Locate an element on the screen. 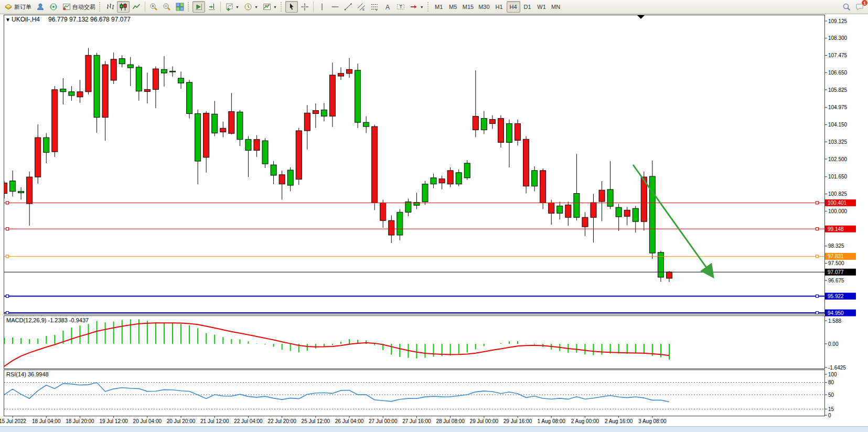  new-order-button: 新订单 is located at coordinates (18, 7).